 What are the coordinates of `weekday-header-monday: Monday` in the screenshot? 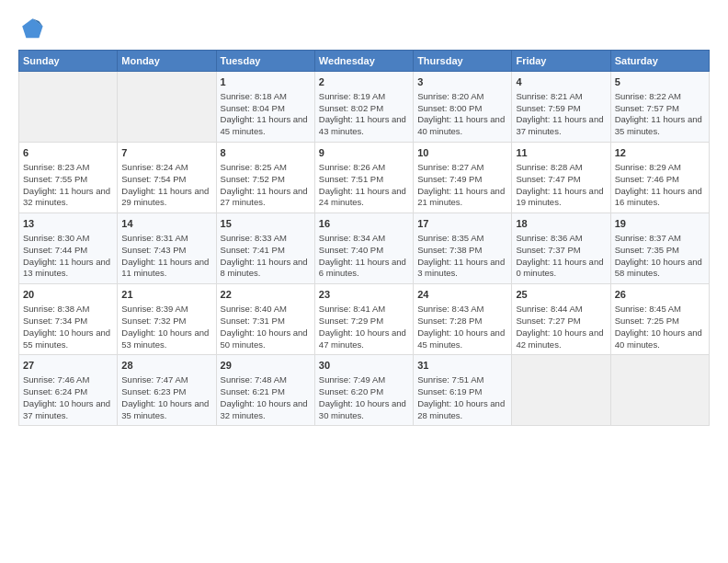 It's located at (167, 61).